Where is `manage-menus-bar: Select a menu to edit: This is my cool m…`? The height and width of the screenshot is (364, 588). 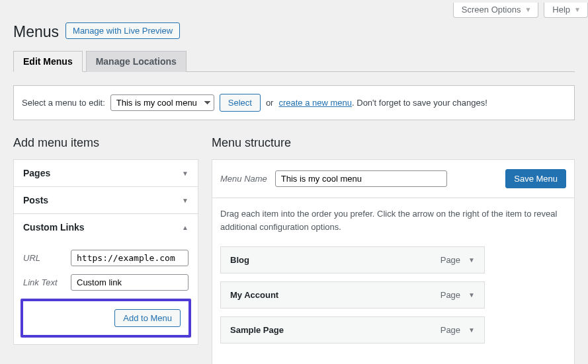
manage-menus-bar: Select a menu to edit: This is my cool m… is located at coordinates (294, 103).